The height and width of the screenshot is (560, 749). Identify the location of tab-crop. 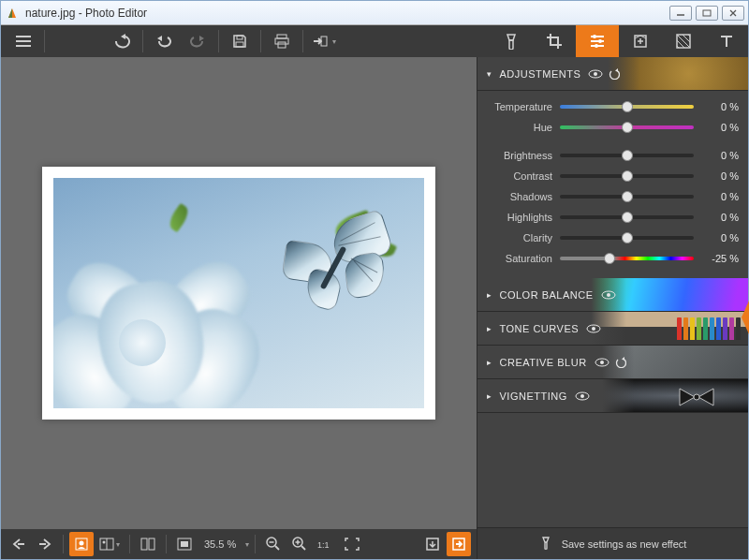
(554, 41).